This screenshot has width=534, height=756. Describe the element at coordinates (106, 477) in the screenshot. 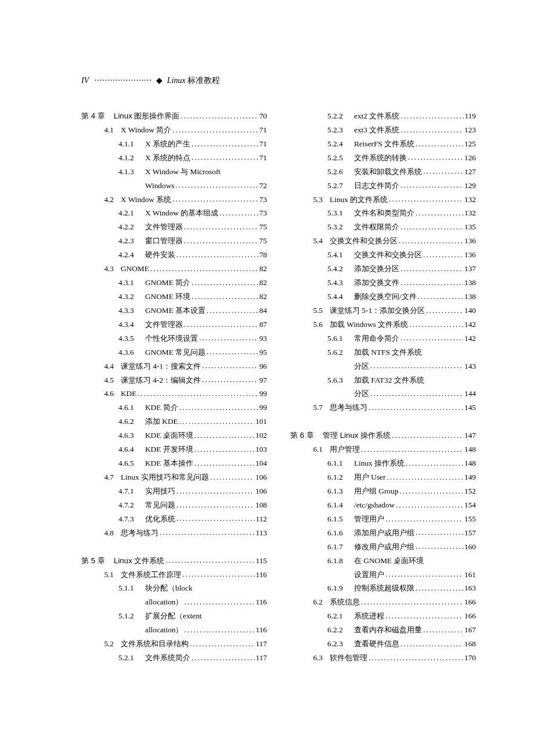

I see `toc-number: 4.7` at that location.